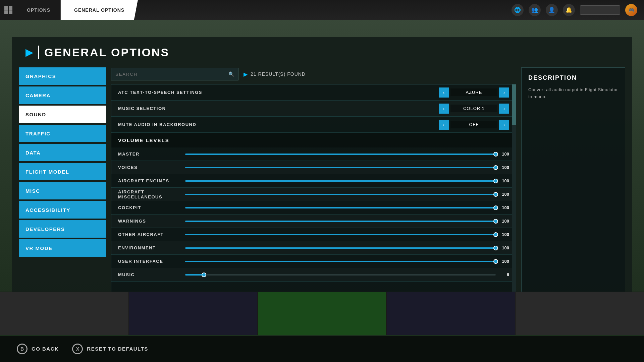 Image resolution: width=644 pixels, height=362 pixels. I want to click on mute-audio-next-btn: ›, so click(504, 125).